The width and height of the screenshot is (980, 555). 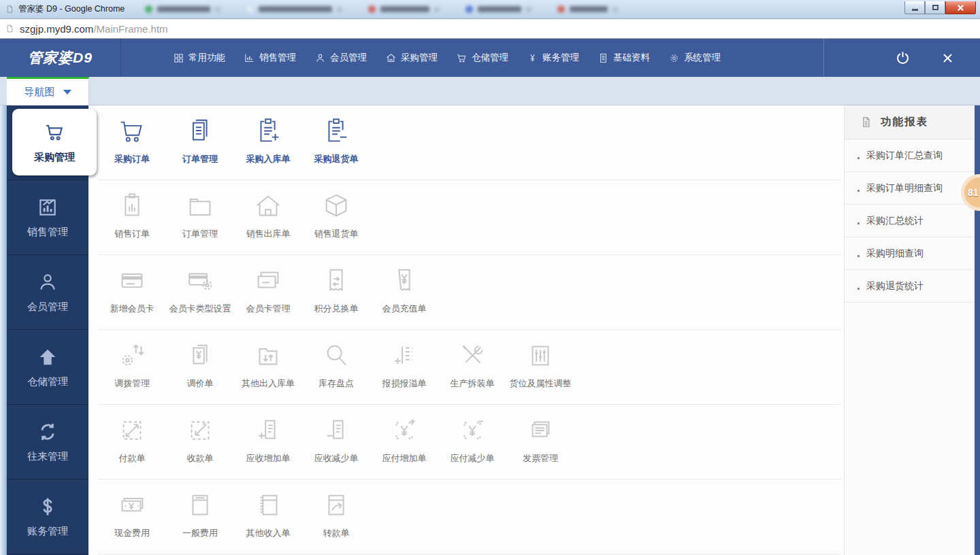 What do you see at coordinates (694, 58) in the screenshot?
I see `header-nav-item: 系统管理` at bounding box center [694, 58].